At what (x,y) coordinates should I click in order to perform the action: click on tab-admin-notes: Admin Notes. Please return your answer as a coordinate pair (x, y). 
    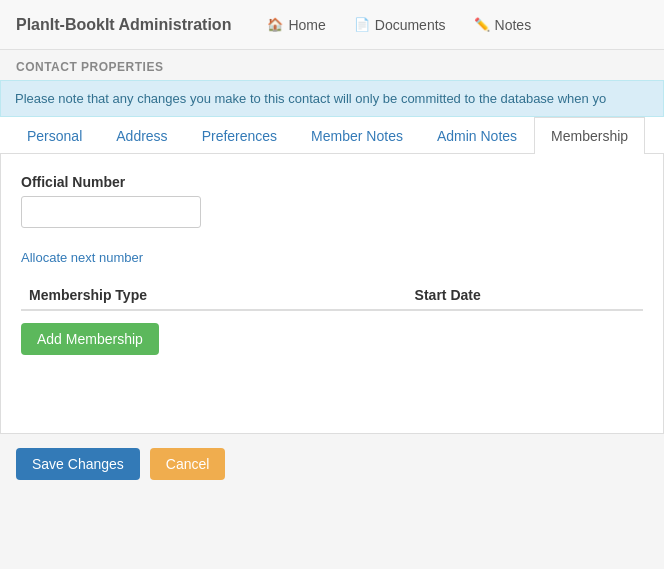
    Looking at the image, I should click on (477, 136).